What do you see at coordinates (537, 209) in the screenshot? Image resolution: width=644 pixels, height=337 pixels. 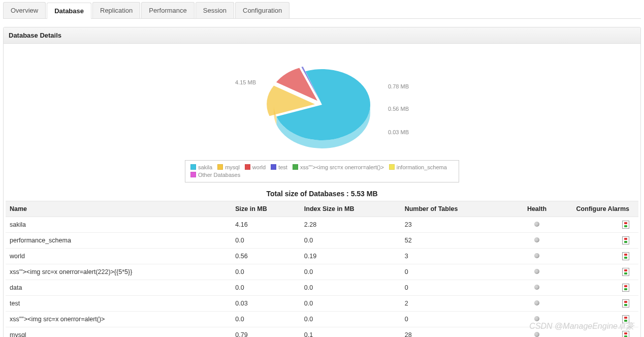 I see `column-header: Health` at bounding box center [537, 209].